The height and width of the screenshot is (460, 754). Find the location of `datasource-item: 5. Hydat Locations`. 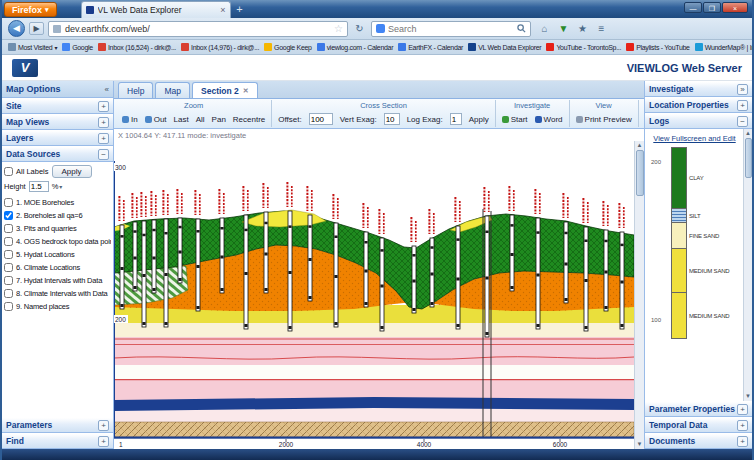

datasource-item: 5. Hydat Locations is located at coordinates (58, 254).